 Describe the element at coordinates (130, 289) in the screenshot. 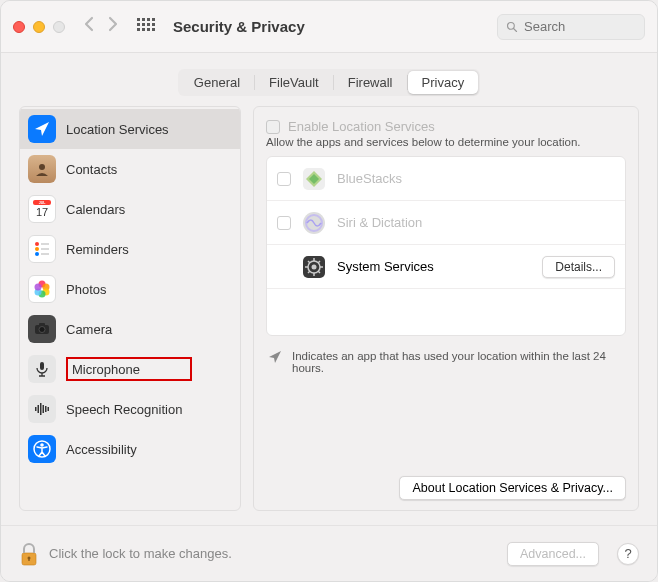

I see `sidebar-item-photos: Photos` at that location.